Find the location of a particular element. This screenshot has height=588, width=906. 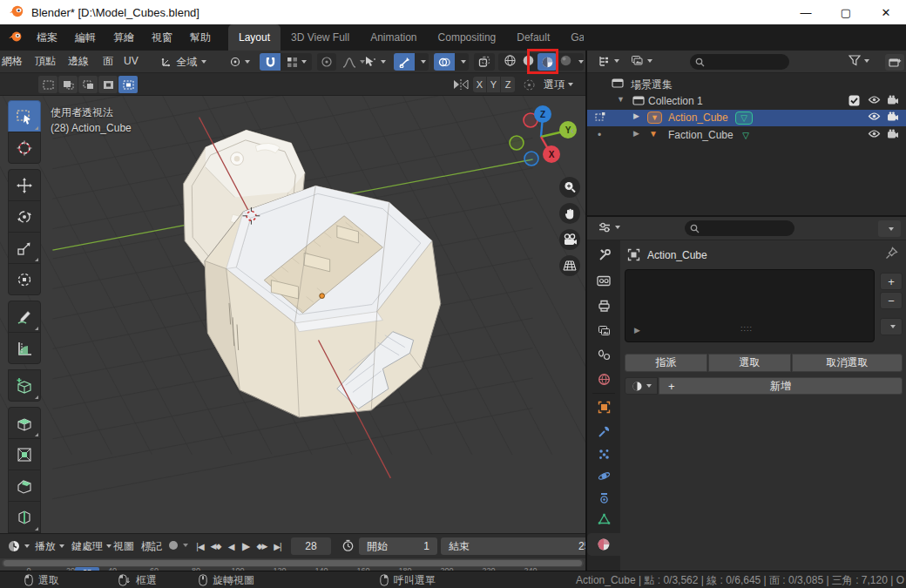

timeline-editor-type-dropdown is located at coordinates (18, 546).